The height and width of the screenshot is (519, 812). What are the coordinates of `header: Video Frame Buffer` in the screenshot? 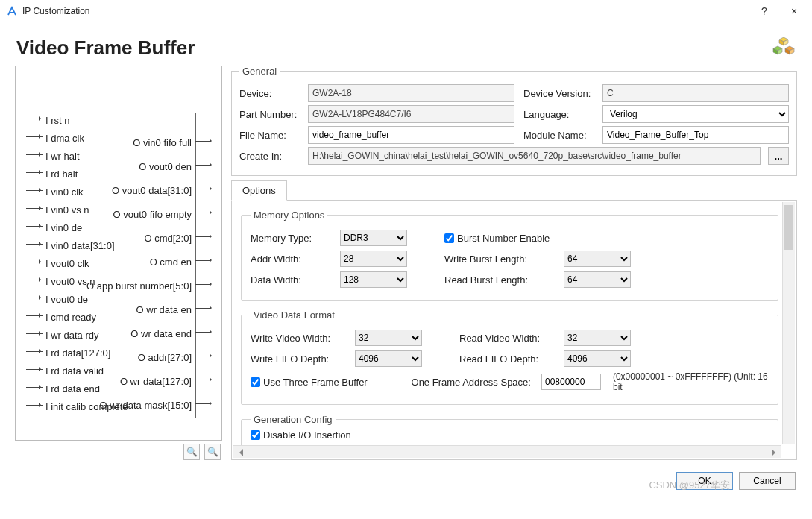 It's located at (406, 44).